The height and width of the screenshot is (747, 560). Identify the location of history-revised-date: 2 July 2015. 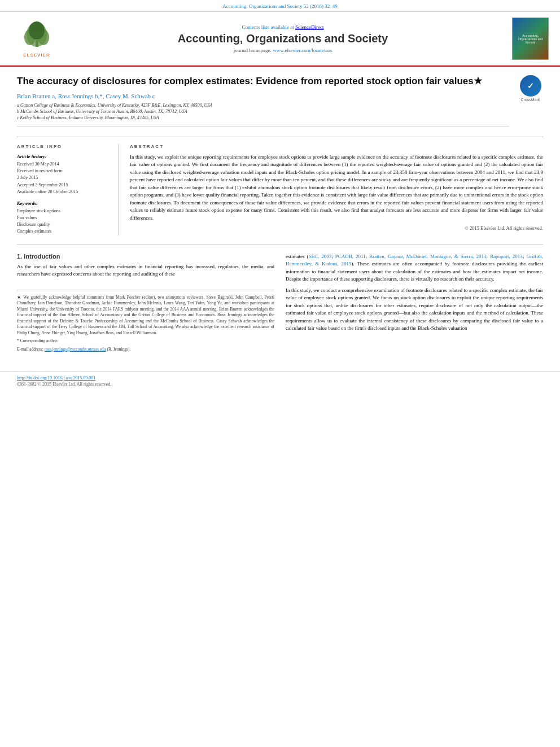
(63, 177).